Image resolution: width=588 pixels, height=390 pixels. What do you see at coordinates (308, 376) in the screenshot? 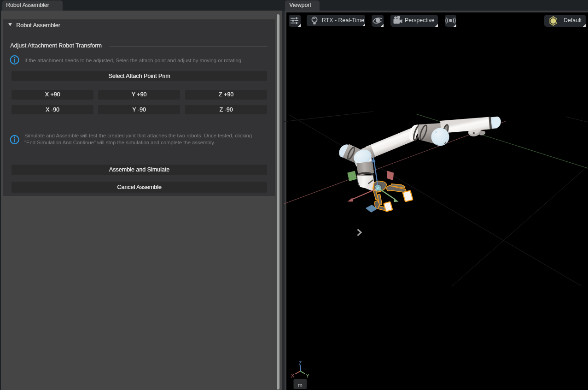
I see `svg-text: Y` at bounding box center [308, 376].